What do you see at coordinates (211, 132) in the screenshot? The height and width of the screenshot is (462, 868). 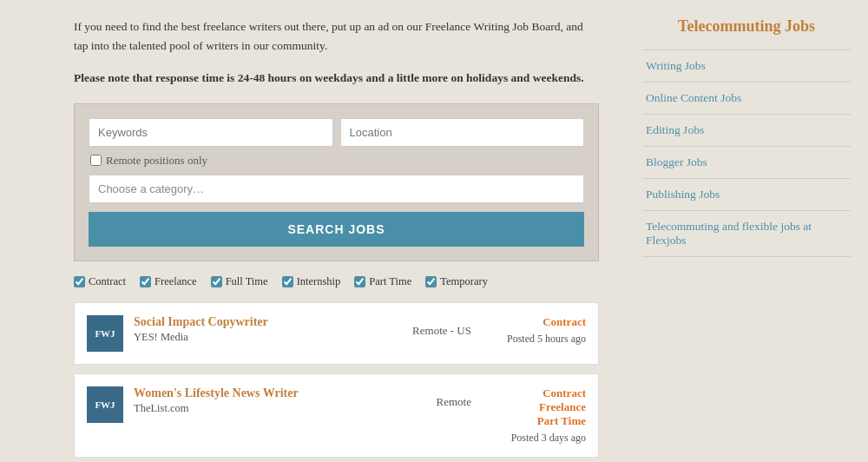 I see `keywords-input` at bounding box center [211, 132].